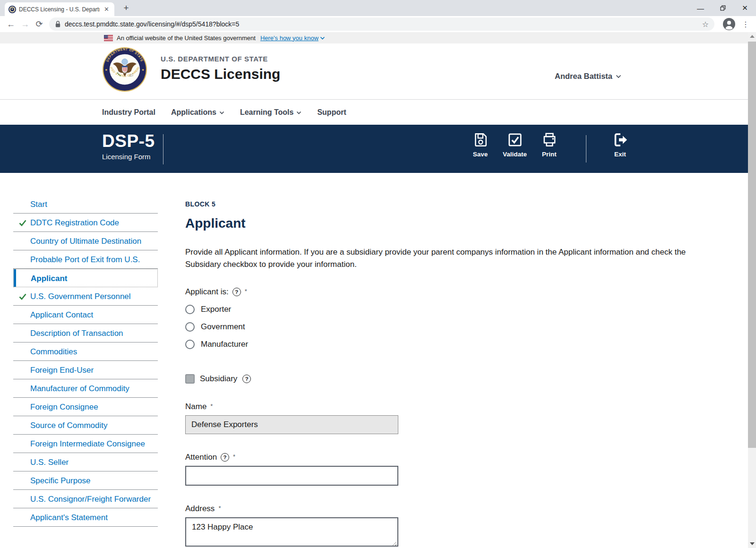  I want to click on sidebar-item-applicant-s-statement: Applicant's Statement, so click(86, 518).